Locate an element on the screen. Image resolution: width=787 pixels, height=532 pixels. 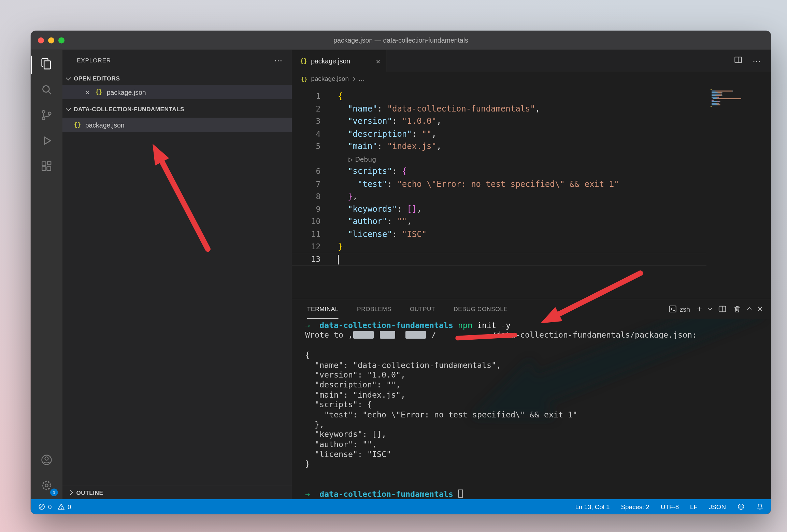
activity-source-control-button is located at coordinates (46, 116).